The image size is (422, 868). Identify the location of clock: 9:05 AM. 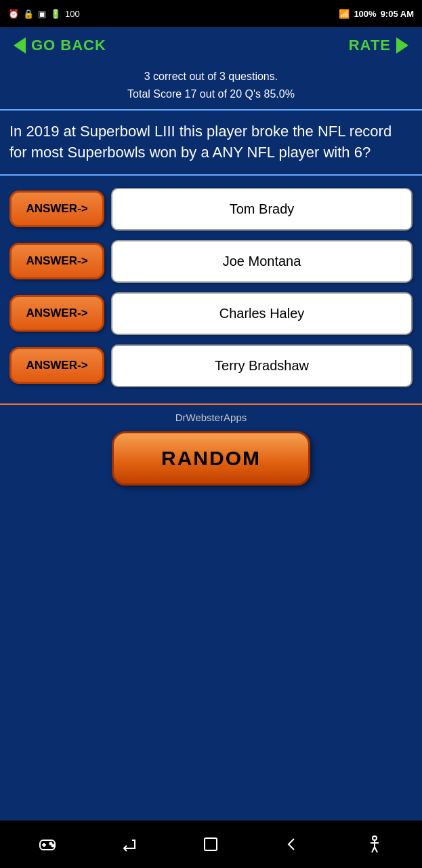
(397, 14).